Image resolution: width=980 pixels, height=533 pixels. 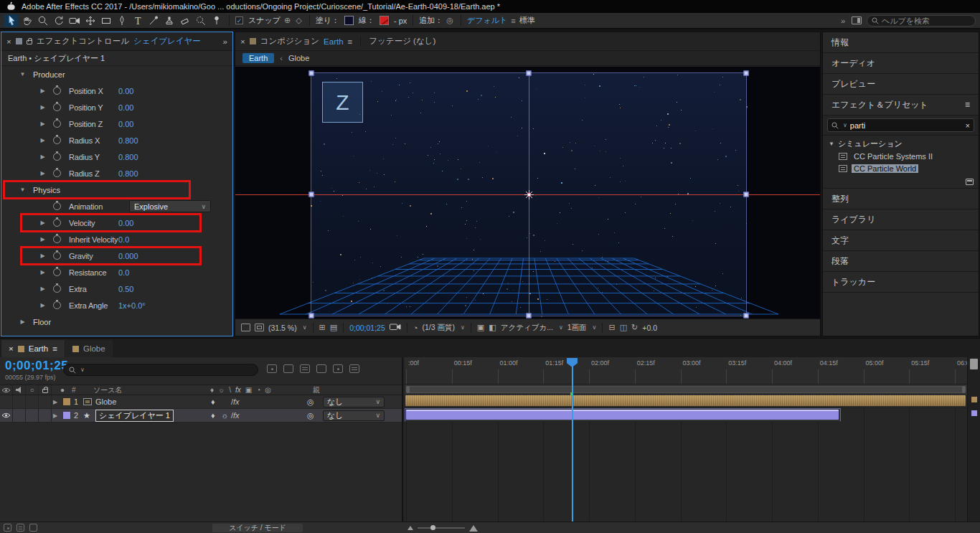 What do you see at coordinates (117, 156) in the screenshot?
I see `effect-row-radius-y: ▶Radius Y0.800` at bounding box center [117, 156].